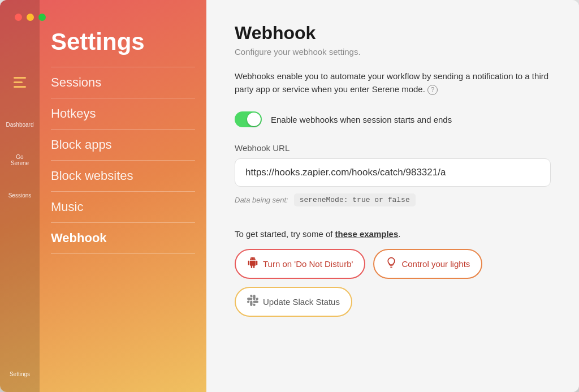  Describe the element at coordinates (20, 119) in the screenshot. I see `sidebar-icon-dashboard: Dashboard` at that location.